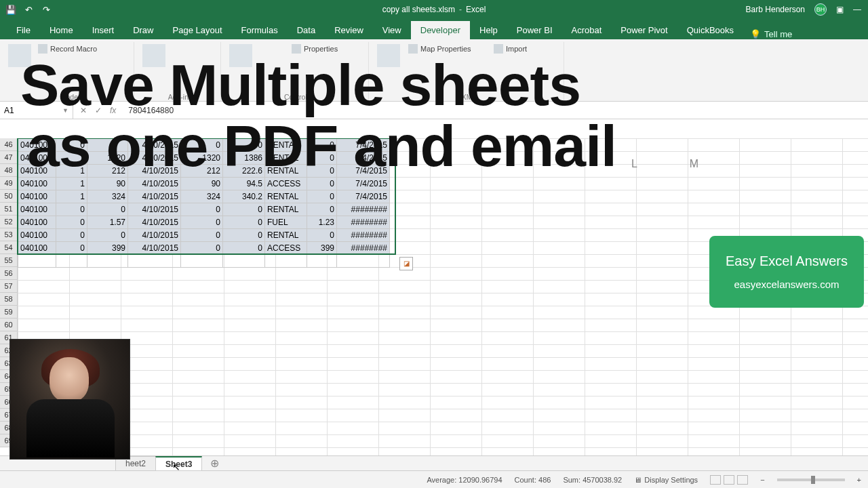 This screenshot has width=868, height=488. What do you see at coordinates (37, 110) in the screenshot?
I see `name-box: A1▼` at bounding box center [37, 110].